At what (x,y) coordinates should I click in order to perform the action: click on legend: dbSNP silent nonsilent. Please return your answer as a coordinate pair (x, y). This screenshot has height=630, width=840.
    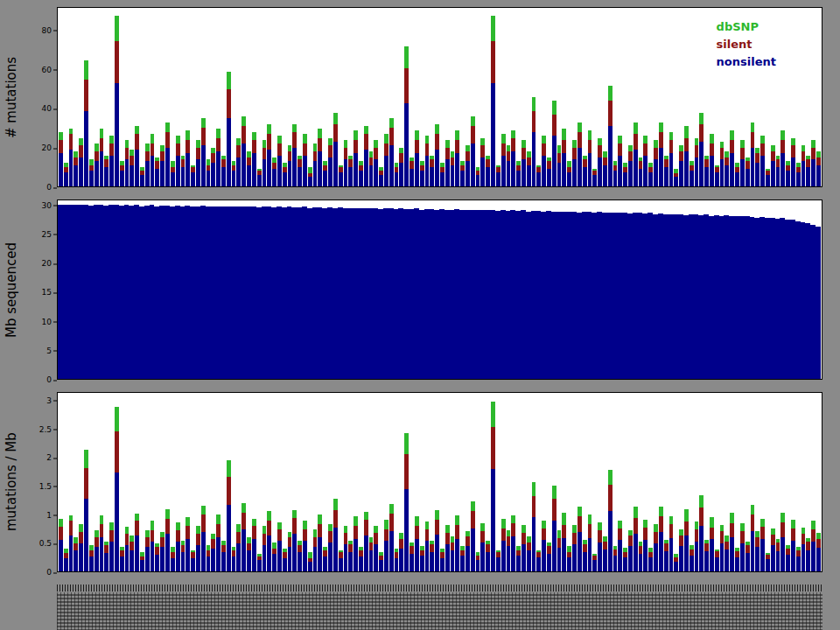
    Looking at the image, I should click on (746, 45).